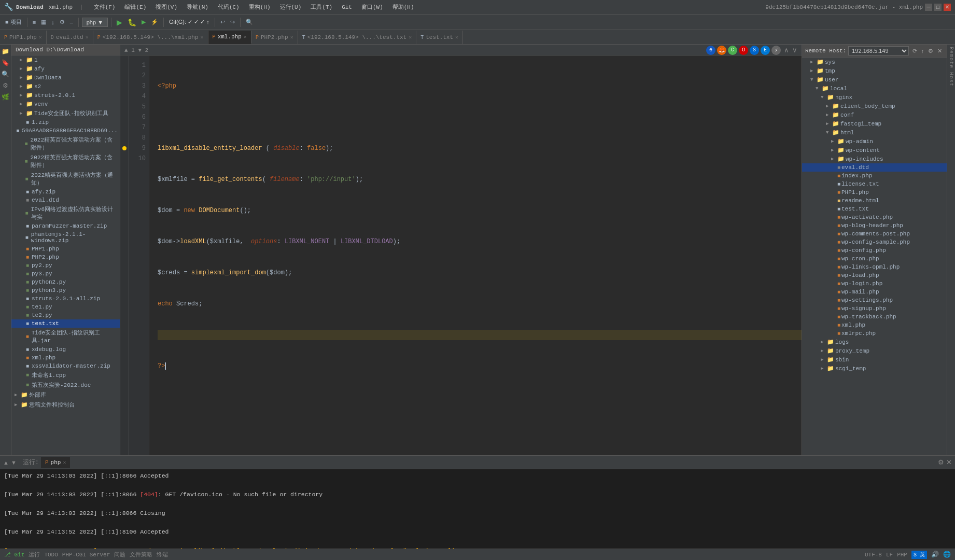 The width and height of the screenshot is (955, 560). I want to click on left-tree-item: ■ 第五次实验-2022.doc, so click(65, 385).